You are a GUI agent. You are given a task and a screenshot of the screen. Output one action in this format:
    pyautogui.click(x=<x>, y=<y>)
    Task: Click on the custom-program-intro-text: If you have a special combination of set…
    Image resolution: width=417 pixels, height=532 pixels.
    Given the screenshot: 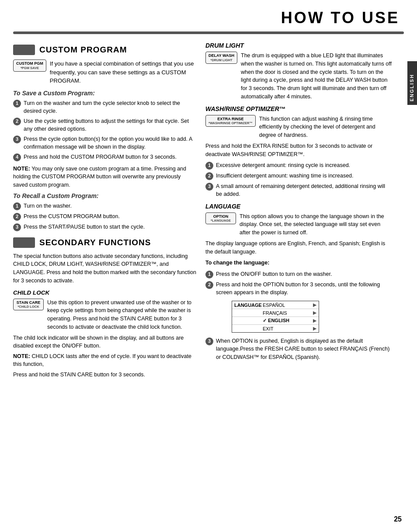 What is the action you would take?
    pyautogui.click(x=123, y=73)
    